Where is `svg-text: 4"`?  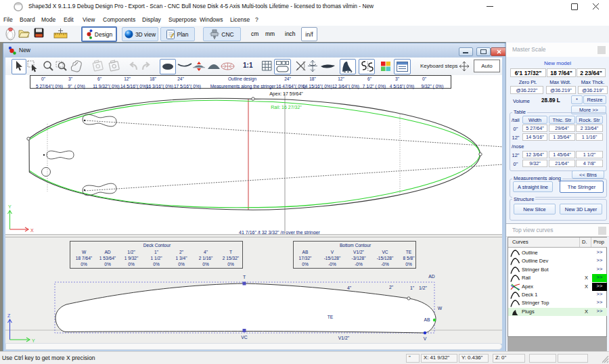 svg-text: 4" is located at coordinates (349, 288).